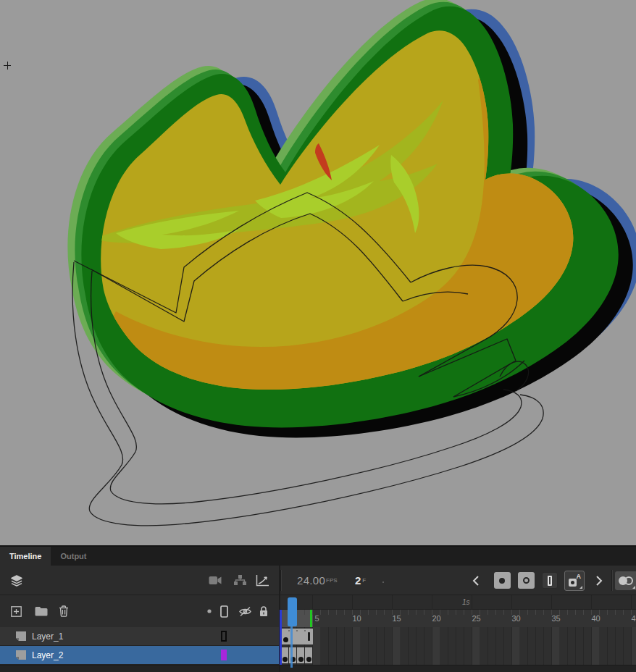 The width and height of the screenshot is (636, 672). What do you see at coordinates (458, 602) in the screenshot?
I see `ruler-seconds-row: 1s` at bounding box center [458, 602].